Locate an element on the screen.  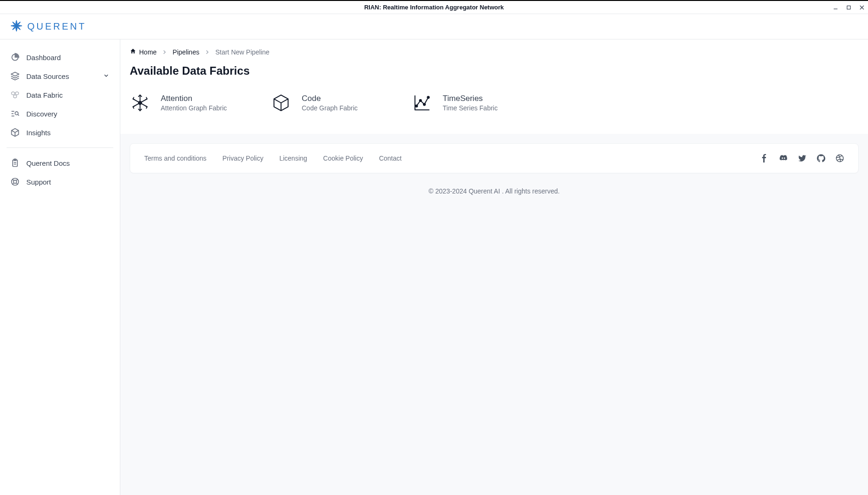
twitter-icon is located at coordinates (802, 158).